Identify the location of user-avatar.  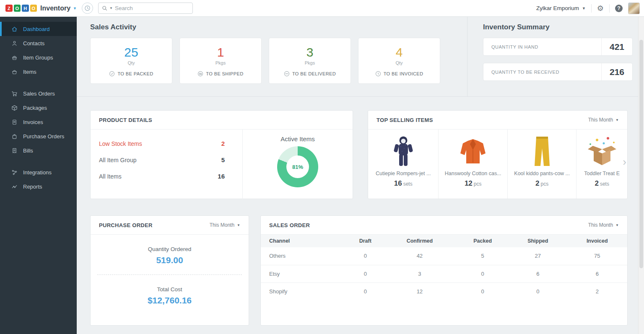
(634, 8).